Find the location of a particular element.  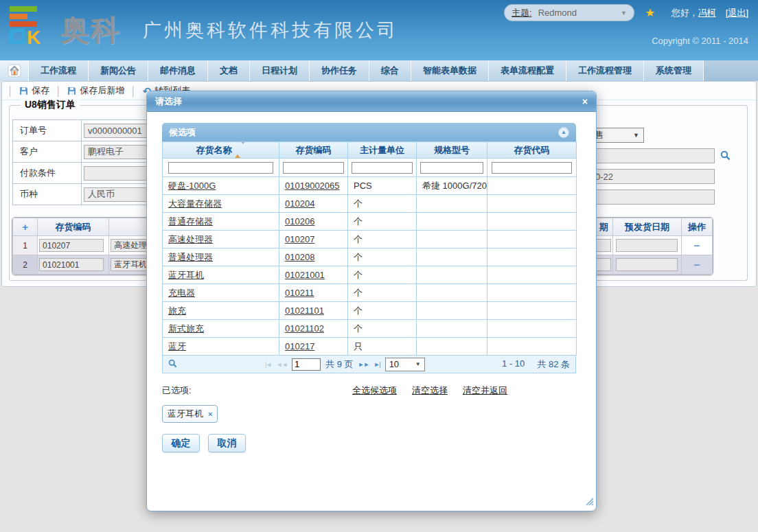

item-code-link: 010208 is located at coordinates (299, 257).